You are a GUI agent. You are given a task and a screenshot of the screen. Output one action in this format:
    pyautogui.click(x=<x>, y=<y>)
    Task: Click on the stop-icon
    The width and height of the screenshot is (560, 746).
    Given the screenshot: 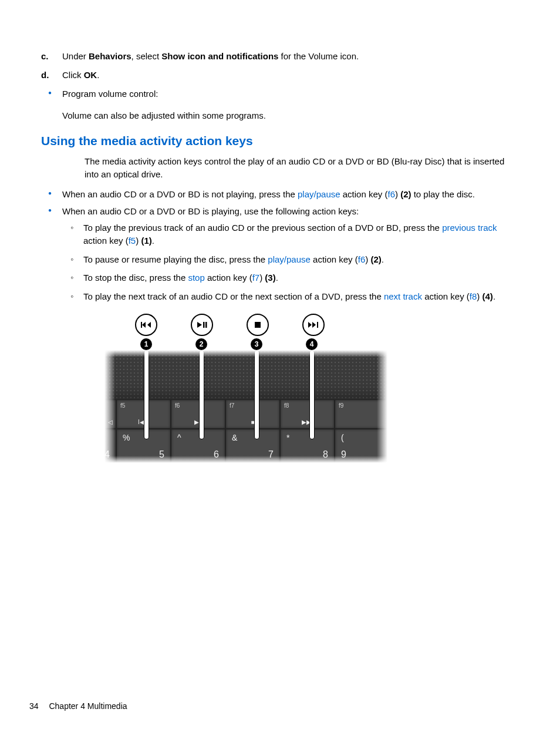 What is the action you would take?
    pyautogui.click(x=258, y=325)
    